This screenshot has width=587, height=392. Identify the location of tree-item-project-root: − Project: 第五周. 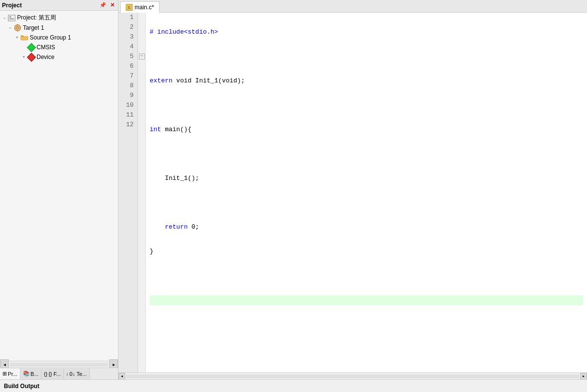
(59, 18).